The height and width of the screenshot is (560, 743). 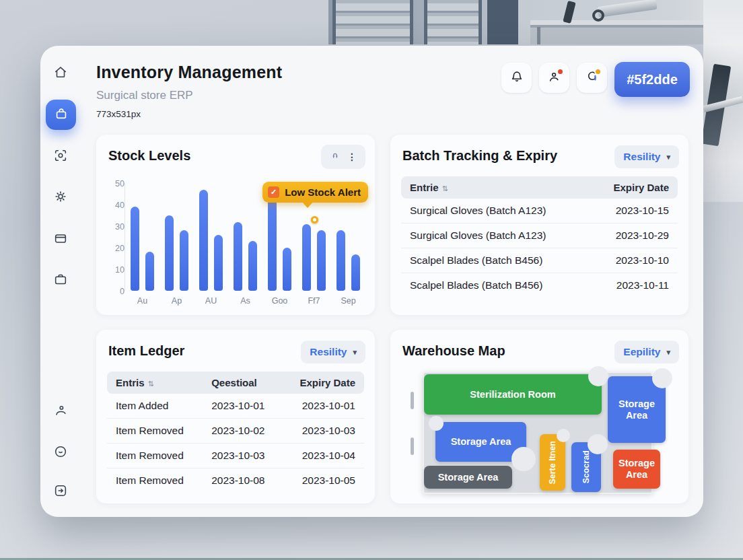 What do you see at coordinates (652, 79) in the screenshot?
I see `color-code-button: #5f2dde` at bounding box center [652, 79].